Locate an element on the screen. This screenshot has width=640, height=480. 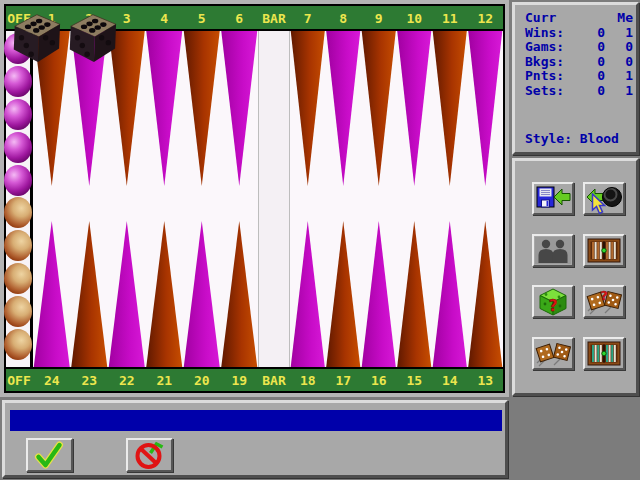
new-board-button is located at coordinates (604, 250).